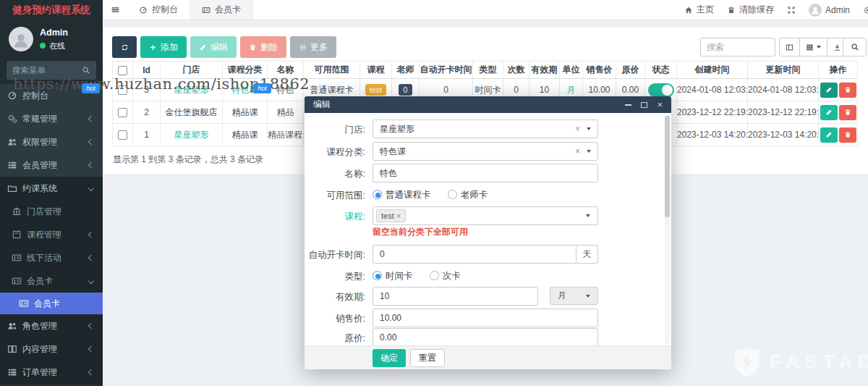 The width and height of the screenshot is (868, 386). Describe the element at coordinates (389, 358) in the screenshot. I see `confirm-button: 确定` at that location.